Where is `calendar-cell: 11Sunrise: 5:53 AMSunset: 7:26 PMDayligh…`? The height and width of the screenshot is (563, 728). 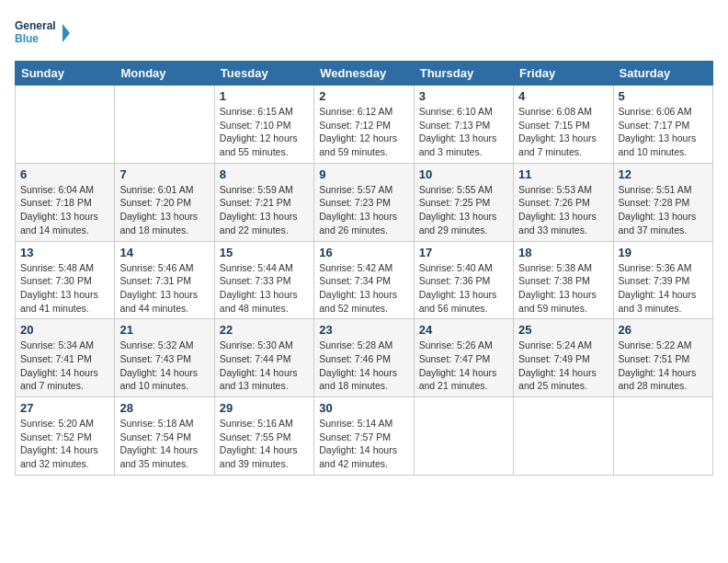 calendar-cell: 11Sunrise: 5:53 AMSunset: 7:26 PMDayligh… is located at coordinates (563, 202).